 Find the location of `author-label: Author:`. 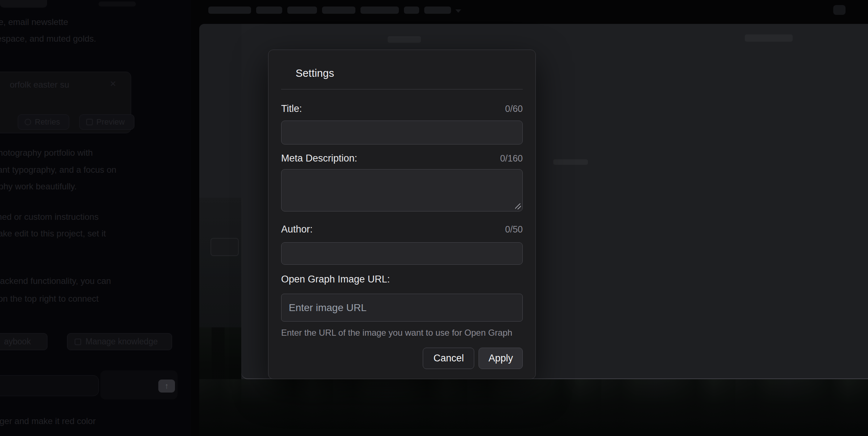

author-label: Author: is located at coordinates (297, 230).